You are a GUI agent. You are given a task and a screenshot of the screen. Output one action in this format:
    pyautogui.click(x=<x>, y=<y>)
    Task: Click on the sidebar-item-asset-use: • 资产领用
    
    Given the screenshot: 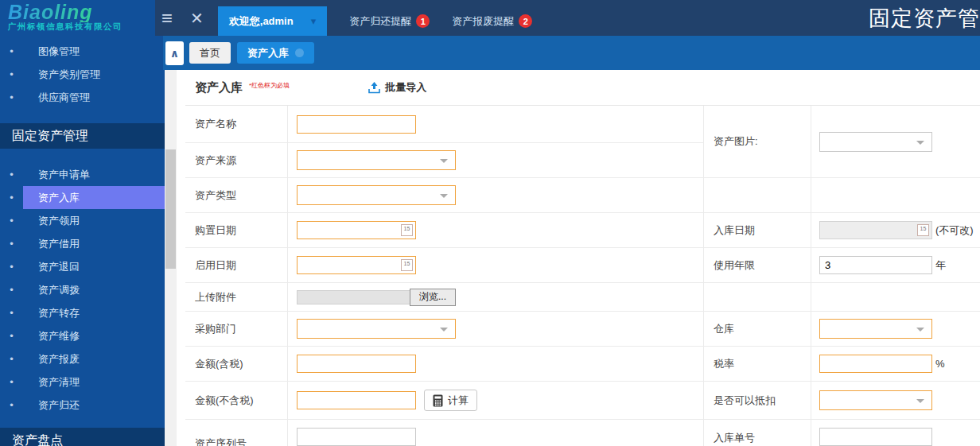 What is the action you would take?
    pyautogui.click(x=83, y=221)
    